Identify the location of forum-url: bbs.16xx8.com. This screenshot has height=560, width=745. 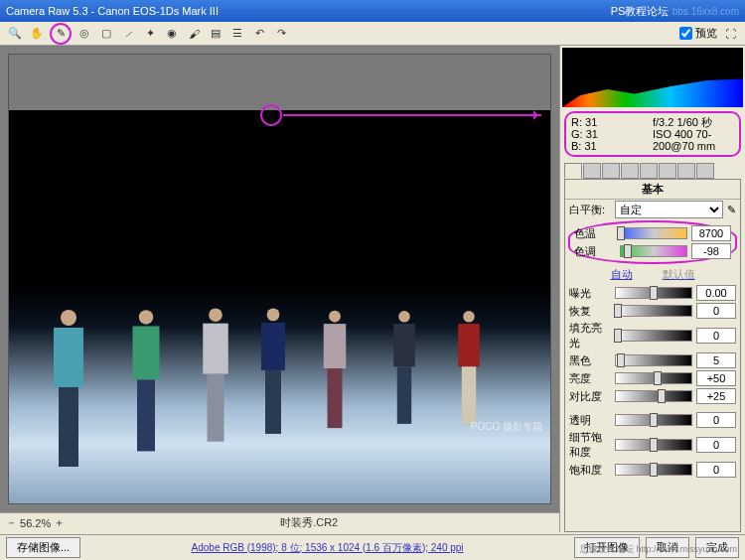
(705, 12).